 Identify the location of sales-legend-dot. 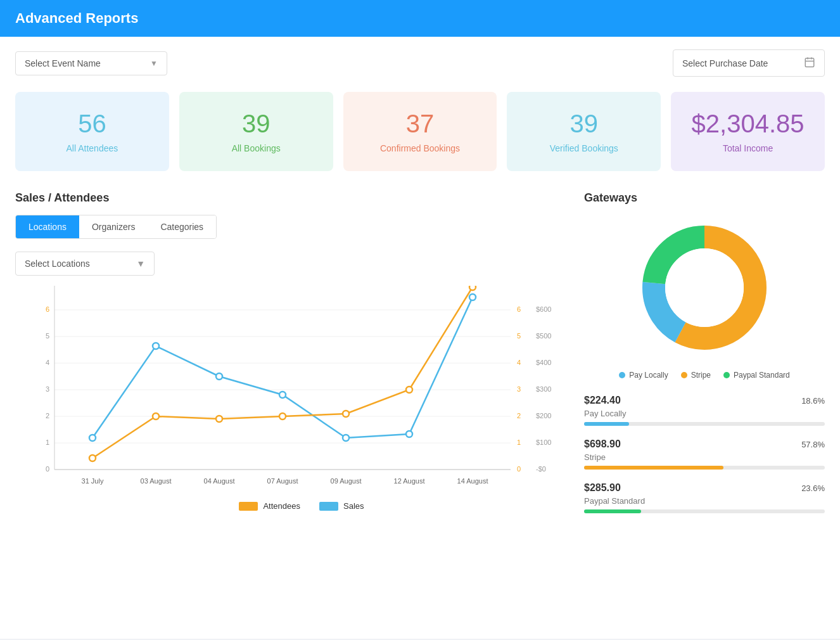
(329, 506).